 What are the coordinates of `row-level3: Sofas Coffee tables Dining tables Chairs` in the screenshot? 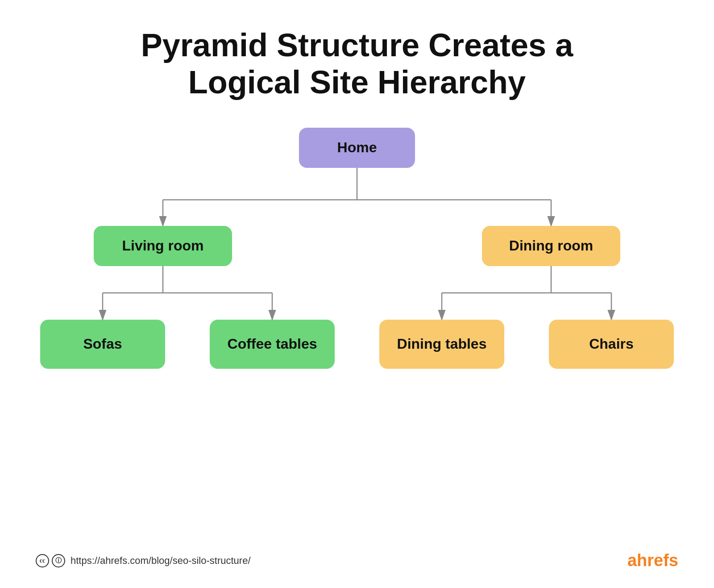 It's located at (357, 344).